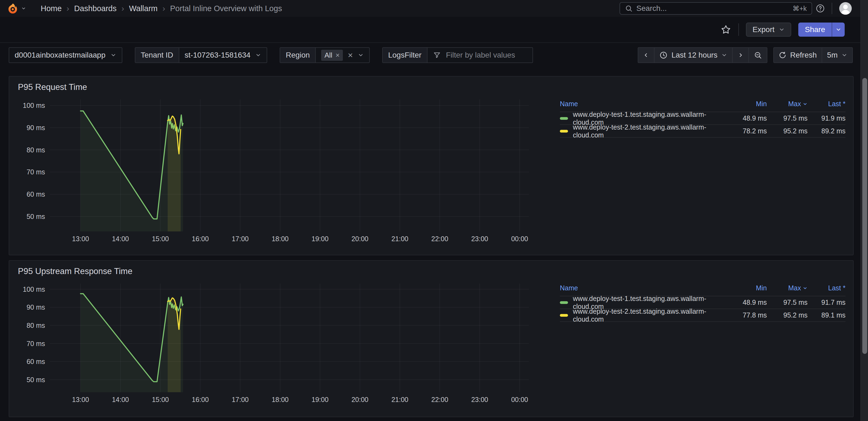  I want to click on refresh-label: Refresh, so click(803, 55).